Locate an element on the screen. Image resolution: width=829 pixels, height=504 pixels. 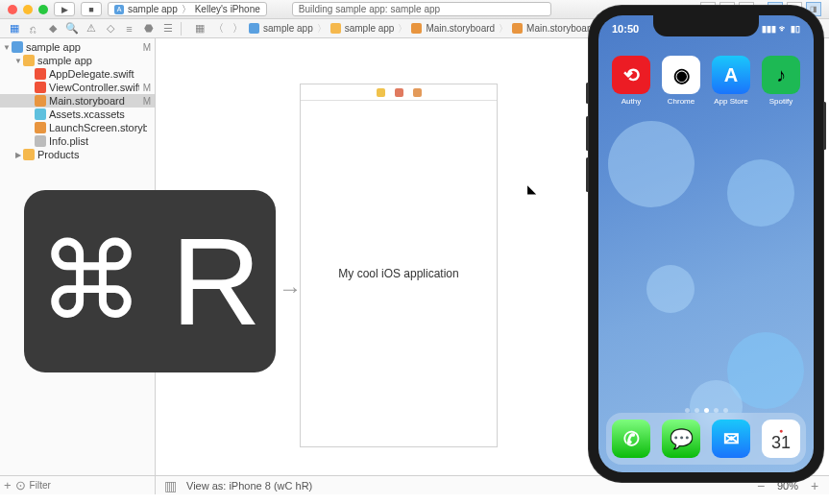
zoom-window-button is located at coordinates (43, 10).